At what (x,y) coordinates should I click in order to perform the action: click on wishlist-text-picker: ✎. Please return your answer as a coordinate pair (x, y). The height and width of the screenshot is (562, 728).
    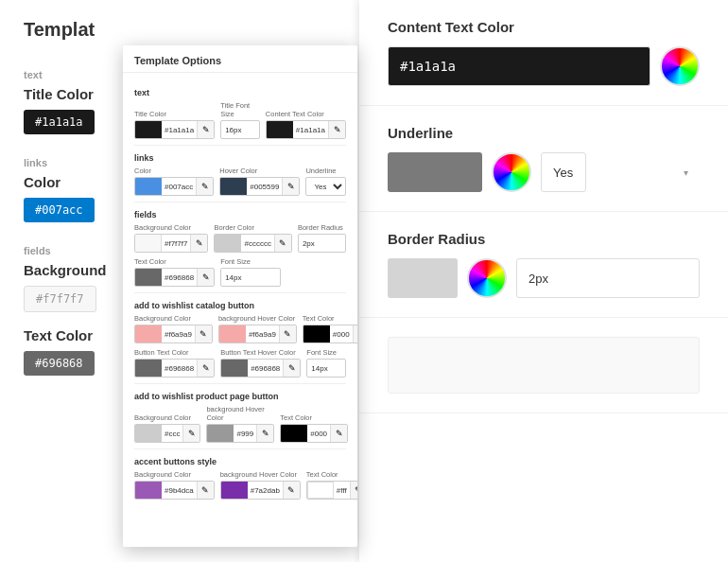
    Looking at the image, I should click on (355, 334).